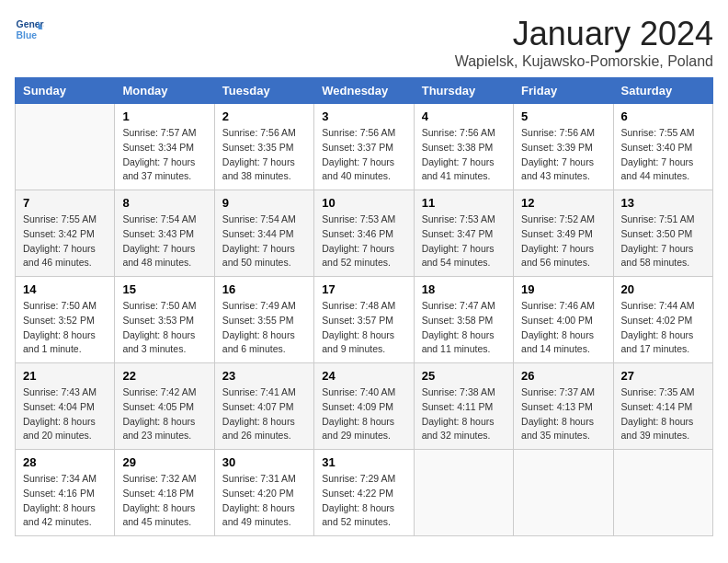 This screenshot has height=563, width=728. I want to click on day-number: 31, so click(364, 462).